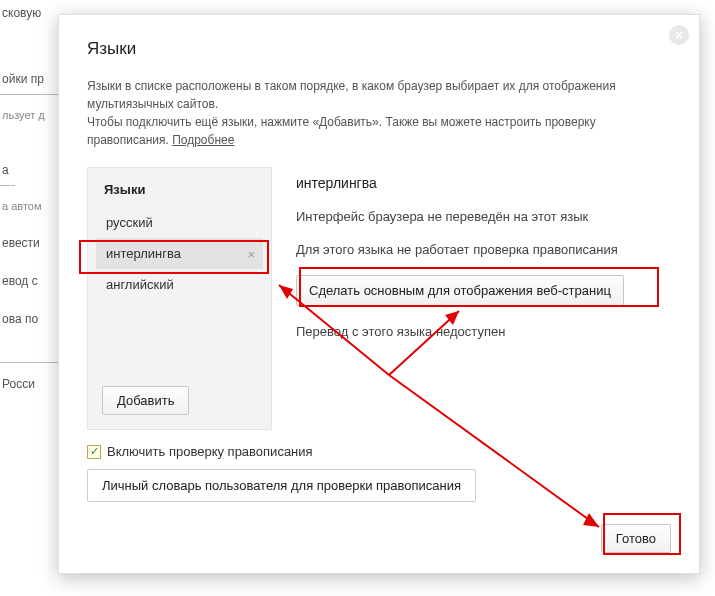  What do you see at coordinates (180, 222) in the screenshot?
I see `language-item-russian: русский` at bounding box center [180, 222].